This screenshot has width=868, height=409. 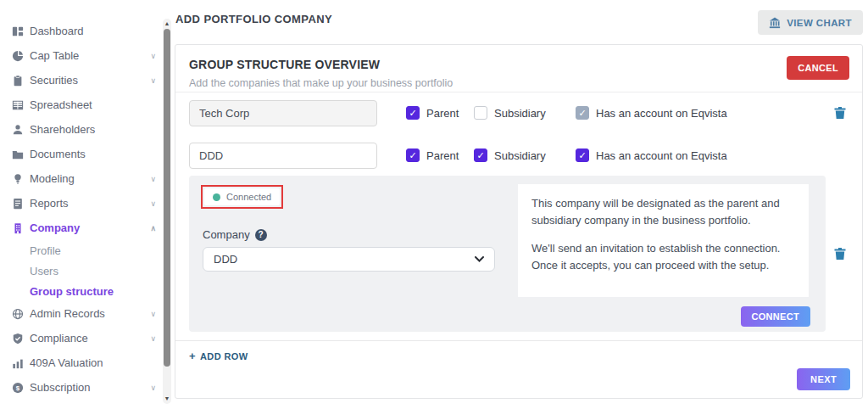 What do you see at coordinates (17, 105) in the screenshot?
I see `table-icon` at bounding box center [17, 105].